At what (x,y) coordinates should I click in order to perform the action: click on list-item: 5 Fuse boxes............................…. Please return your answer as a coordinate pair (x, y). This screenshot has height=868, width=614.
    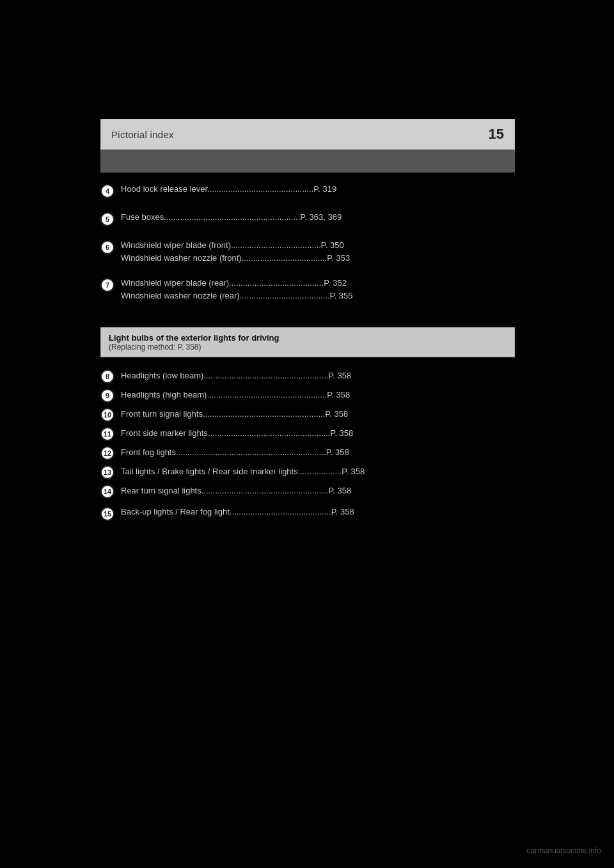
    Looking at the image, I should click on (308, 219).